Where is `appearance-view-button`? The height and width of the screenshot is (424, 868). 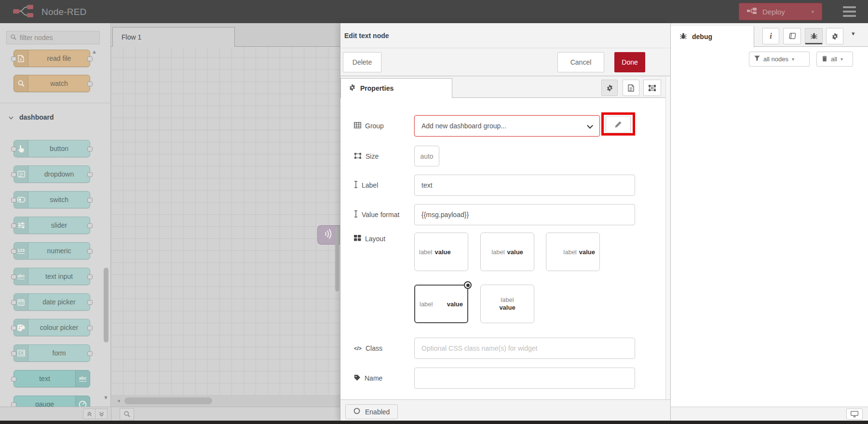
appearance-view-button is located at coordinates (652, 88).